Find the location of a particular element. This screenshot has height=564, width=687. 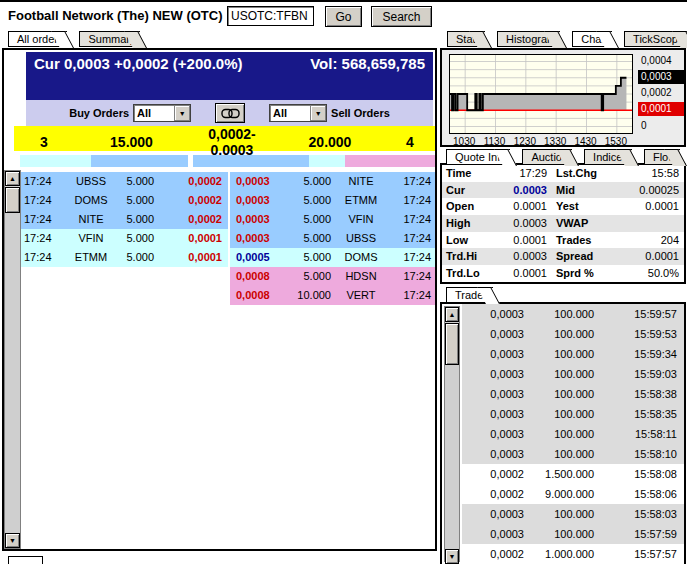

link-filters-button is located at coordinates (230, 113).